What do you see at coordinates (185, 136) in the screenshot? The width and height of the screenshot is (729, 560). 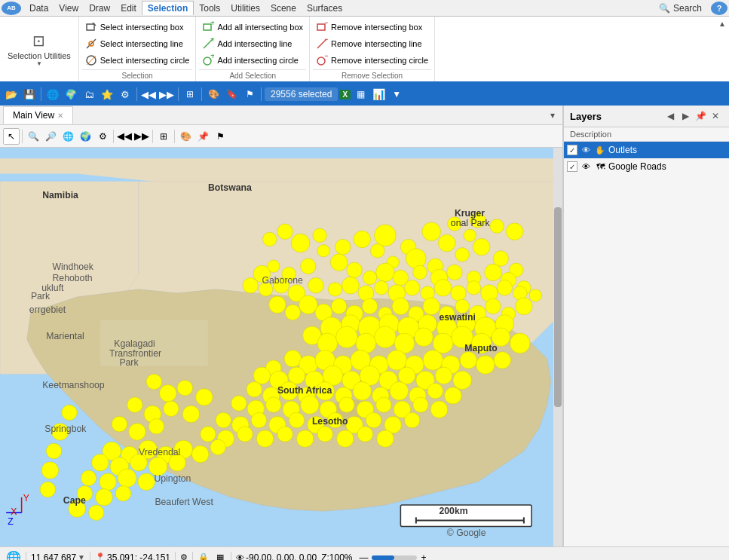 I see `map-color-btn: 🎨` at bounding box center [185, 136].